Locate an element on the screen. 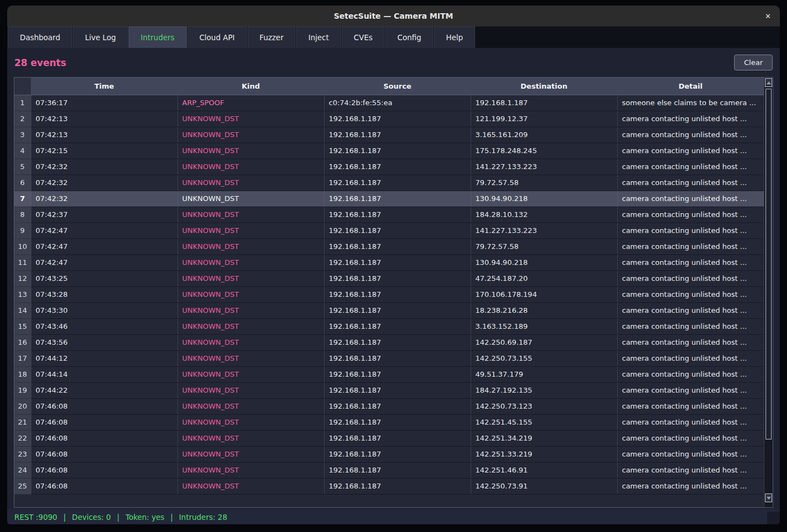 The width and height of the screenshot is (787, 532). table-row: 107:36:17ARP_SPOOFc0:74:2b:fe:55:ea192.1… is located at coordinates (389, 102).